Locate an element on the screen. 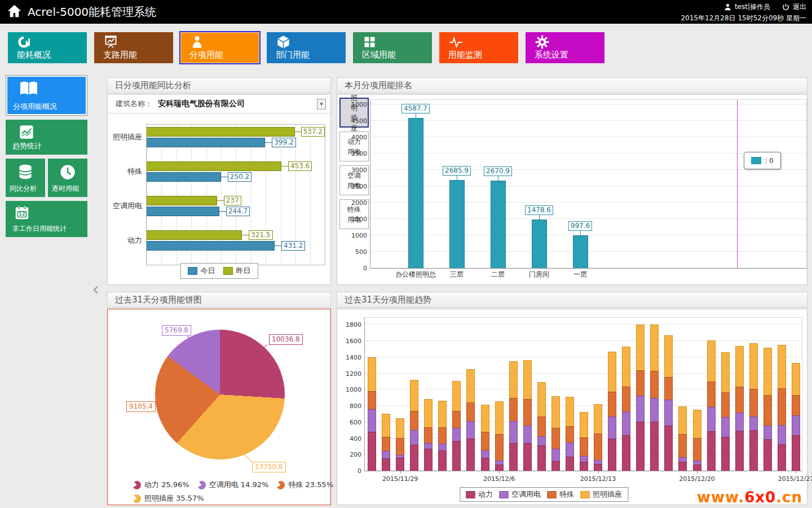  y-tick-label: 1200 is located at coordinates (351, 374).